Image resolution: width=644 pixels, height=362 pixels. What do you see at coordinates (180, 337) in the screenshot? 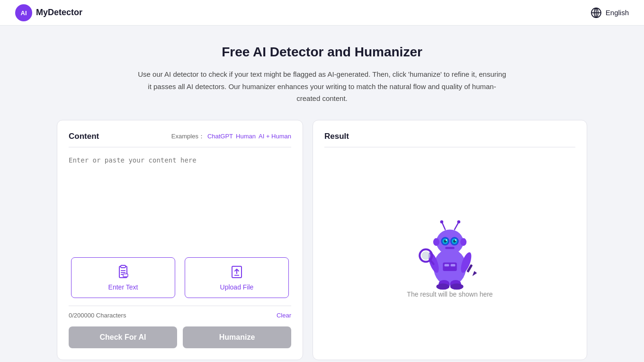
I see `bottom-buttons: Check For AI Humanize` at bounding box center [180, 337].